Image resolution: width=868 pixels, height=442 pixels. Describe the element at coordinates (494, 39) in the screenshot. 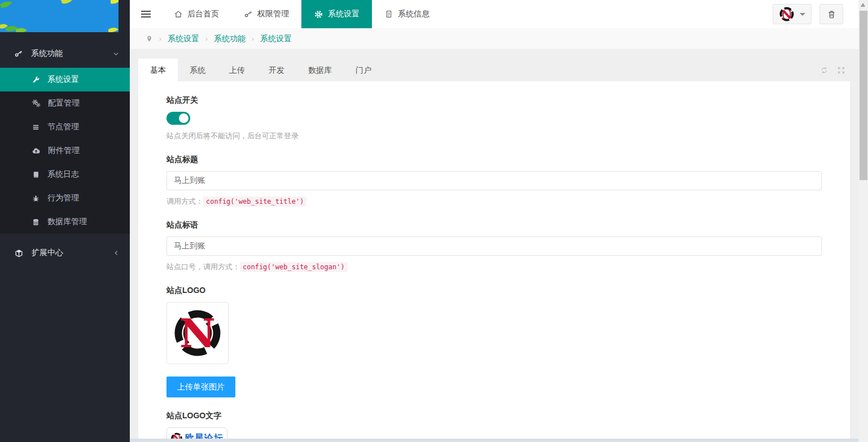

I see `breadcrumb: › 系统设置 › 系统功能 › 系统设置` at that location.